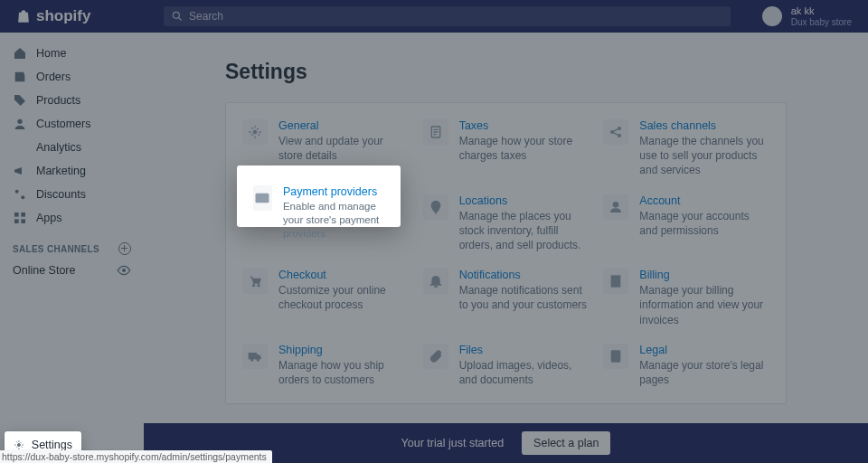 The height and width of the screenshot is (463, 868). What do you see at coordinates (20, 218) in the screenshot?
I see `grid-icon` at bounding box center [20, 218].